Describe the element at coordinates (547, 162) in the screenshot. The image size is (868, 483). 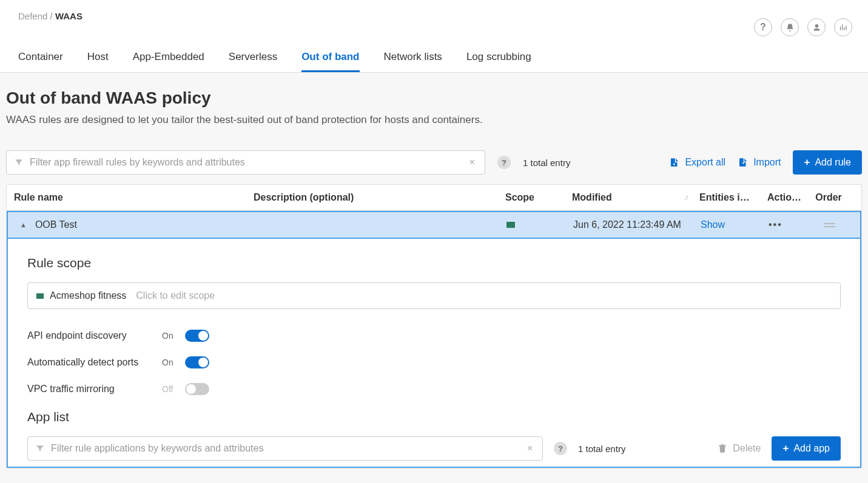
I see `total-entry-label: 1 total entry` at that location.